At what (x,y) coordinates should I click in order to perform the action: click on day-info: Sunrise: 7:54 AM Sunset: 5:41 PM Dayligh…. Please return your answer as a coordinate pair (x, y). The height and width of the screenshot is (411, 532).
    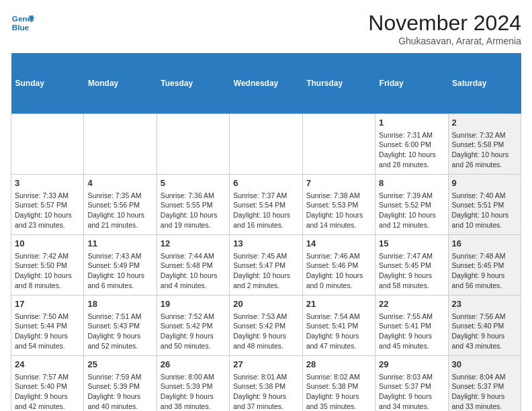
    Looking at the image, I should click on (339, 332).